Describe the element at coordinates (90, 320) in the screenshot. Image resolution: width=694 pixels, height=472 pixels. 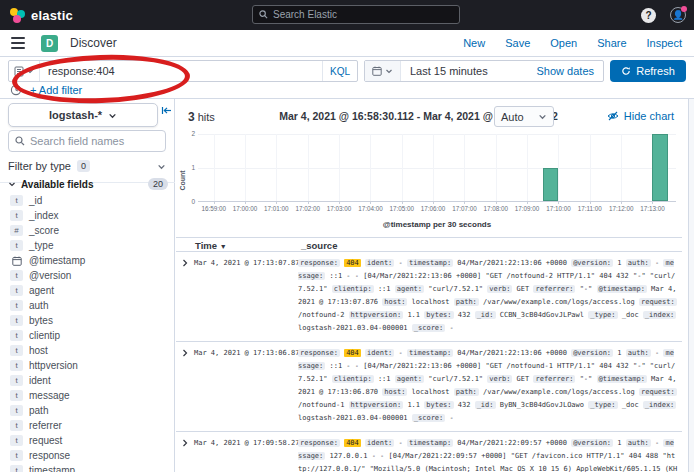
I see `field-item-bytes: tbytes` at that location.